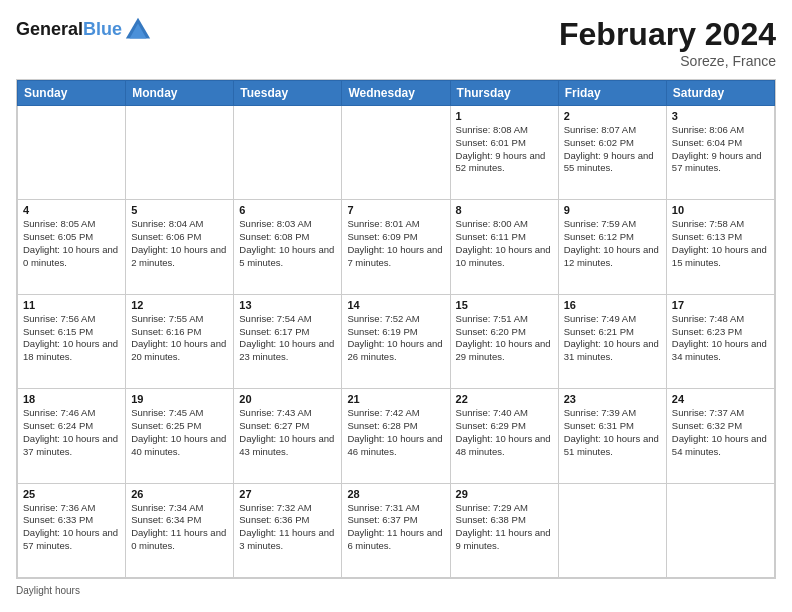 The height and width of the screenshot is (612, 792). What do you see at coordinates (612, 94) in the screenshot?
I see `day-header: Friday` at bounding box center [612, 94].